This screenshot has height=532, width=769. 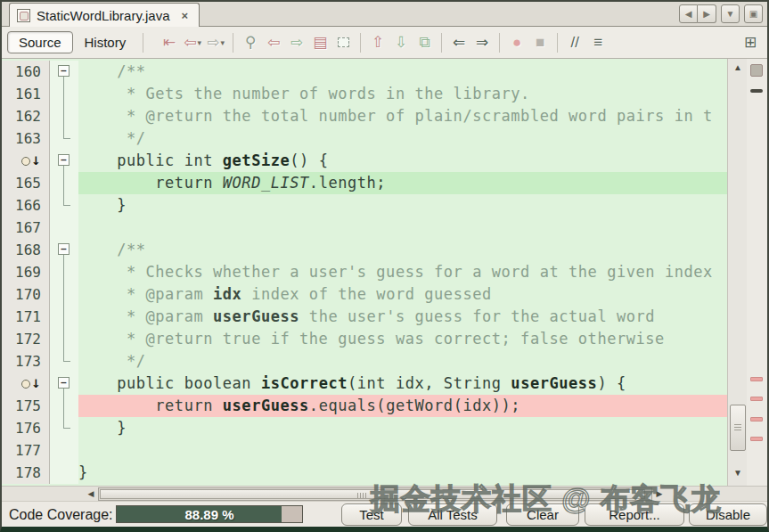 I want to click on scroll-tabs-left-button: ◀, so click(x=688, y=14).